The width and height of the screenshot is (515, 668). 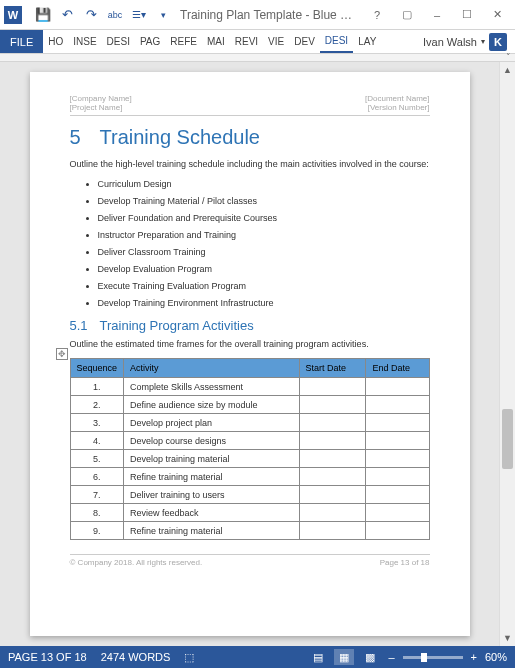 What do you see at coordinates (264, 303) in the screenshot?
I see `list-item: Develop Training Environment Infrastruct…` at bounding box center [264, 303].